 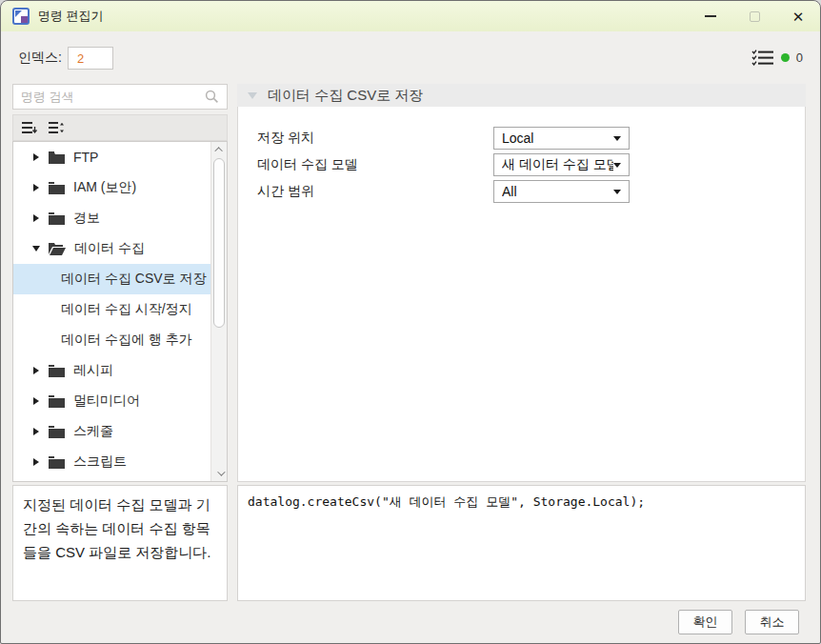 What do you see at coordinates (219, 243) in the screenshot?
I see `scrollbar-thumb` at bounding box center [219, 243].